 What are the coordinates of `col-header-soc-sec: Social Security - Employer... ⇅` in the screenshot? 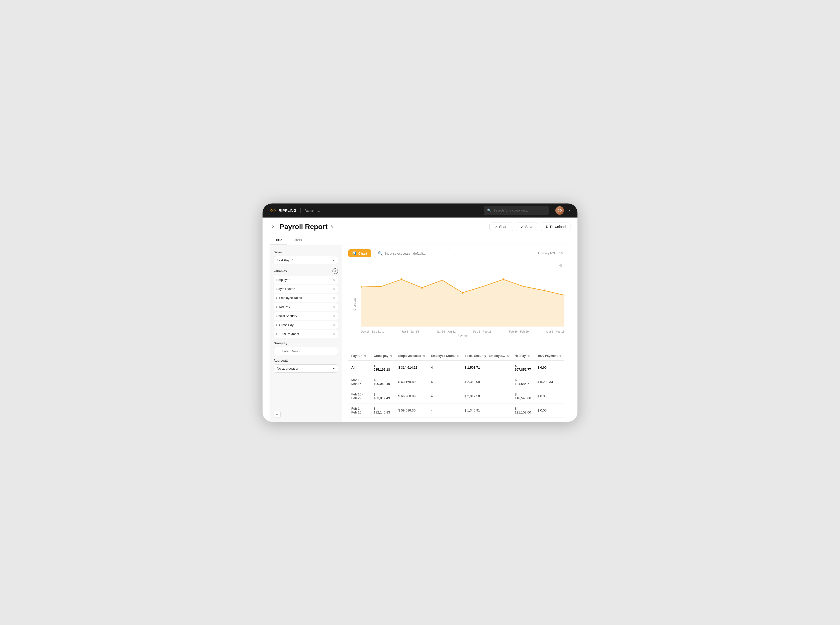 It's located at (487, 356).